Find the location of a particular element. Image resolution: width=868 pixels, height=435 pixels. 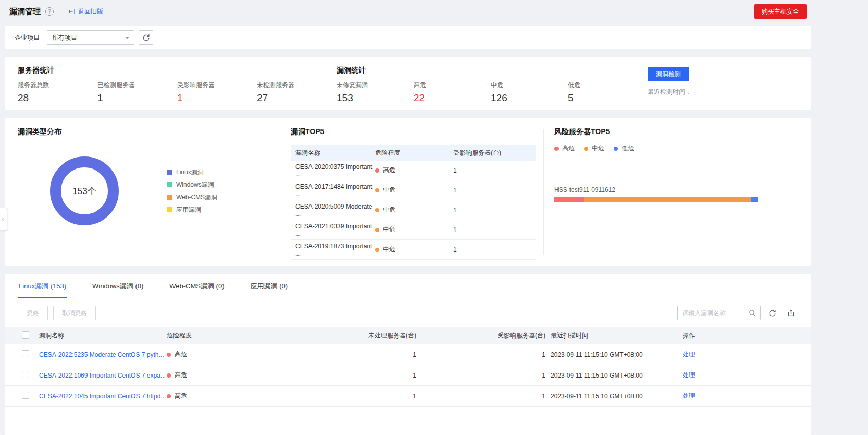

buy-host-security-button: 购买主机安全 is located at coordinates (780, 11).